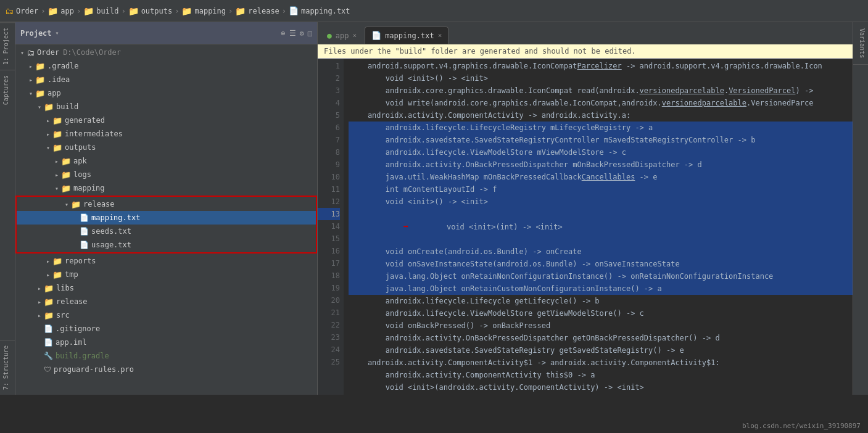  I want to click on tree-item-reports: ▸ 📁 reports, so click(167, 261).